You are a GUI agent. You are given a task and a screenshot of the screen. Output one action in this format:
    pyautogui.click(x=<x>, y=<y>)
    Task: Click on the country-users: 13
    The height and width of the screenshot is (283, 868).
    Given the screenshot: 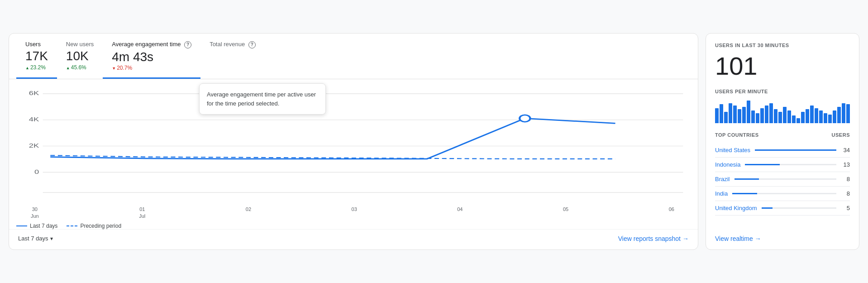 What is the action you would take?
    pyautogui.click(x=845, y=165)
    